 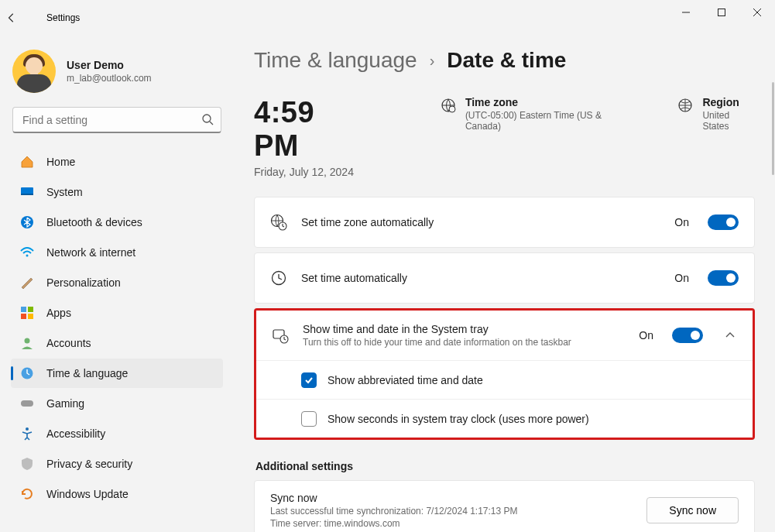 What do you see at coordinates (109, 78) in the screenshot?
I see `user-email: m_lab@outlook.com` at bounding box center [109, 78].